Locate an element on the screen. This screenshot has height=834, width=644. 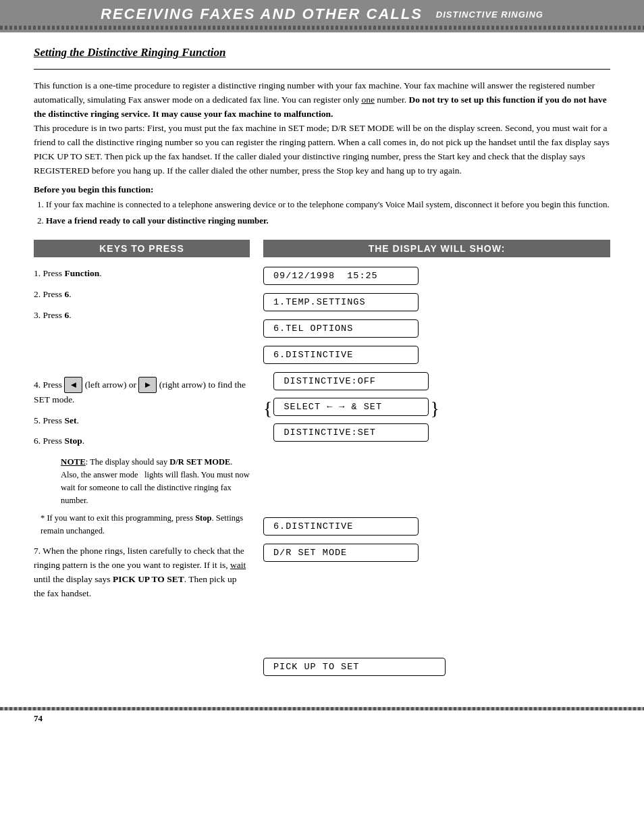
display-distinctive-set: DISTINCTIVE:SET is located at coordinates (351, 432).